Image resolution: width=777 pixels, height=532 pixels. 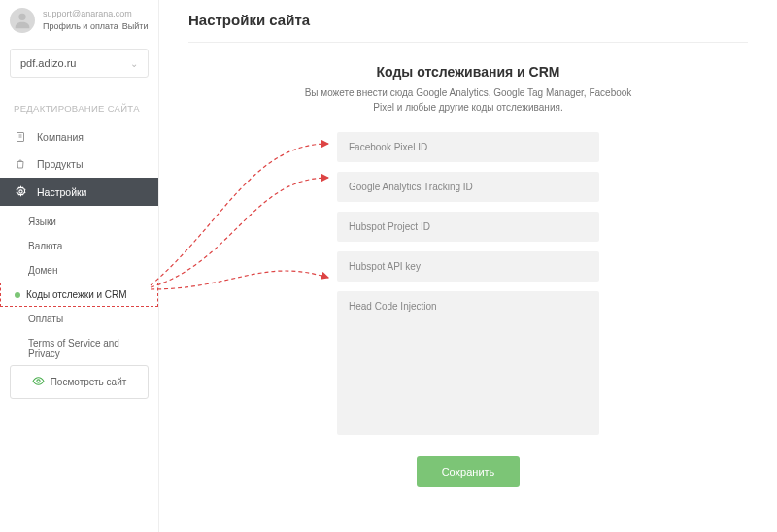 I want to click on logout-link: Выйти, so click(x=136, y=27).